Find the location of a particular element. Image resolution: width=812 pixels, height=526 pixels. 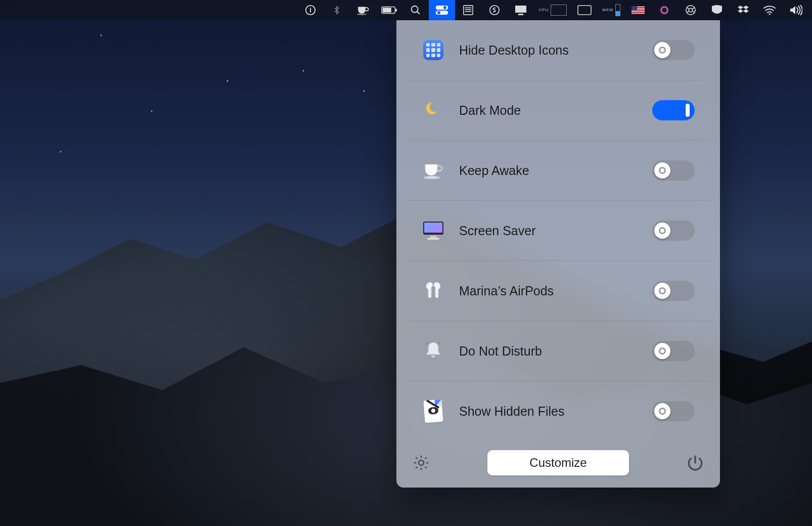

row-hide-desktop-icons: Hide Desktop Icons is located at coordinates (558, 51).